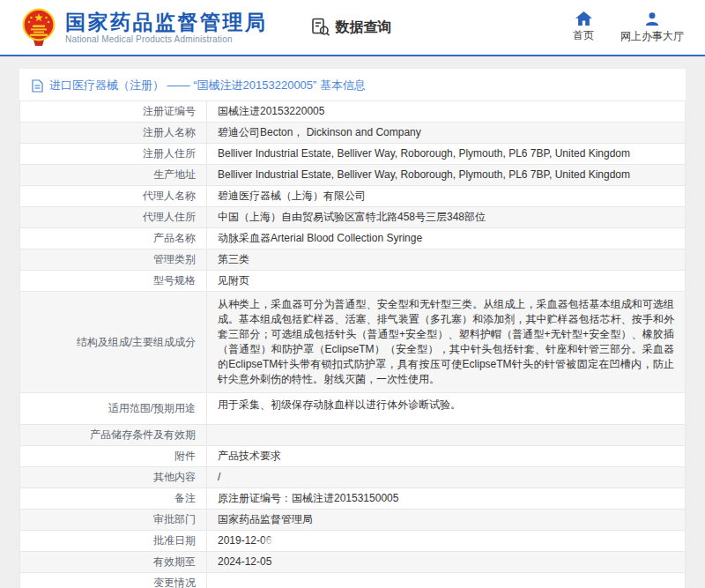 This screenshot has height=588, width=705. What do you see at coordinates (167, 39) in the screenshot?
I see `site-subtitle: National Medical Products Administration` at bounding box center [167, 39].